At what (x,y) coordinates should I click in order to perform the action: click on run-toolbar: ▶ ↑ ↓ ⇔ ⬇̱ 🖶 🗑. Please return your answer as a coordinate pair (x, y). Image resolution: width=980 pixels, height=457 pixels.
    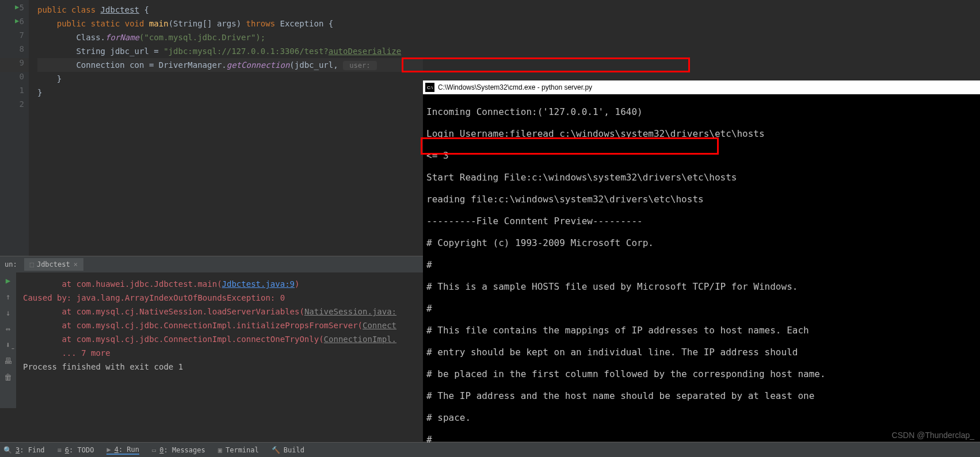
    Looking at the image, I should click on (8, 340).